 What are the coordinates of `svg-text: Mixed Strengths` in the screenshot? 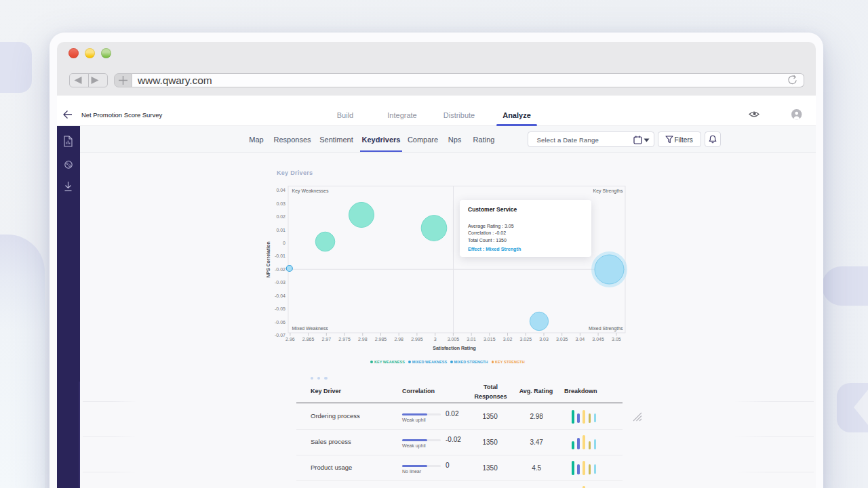 It's located at (606, 329).